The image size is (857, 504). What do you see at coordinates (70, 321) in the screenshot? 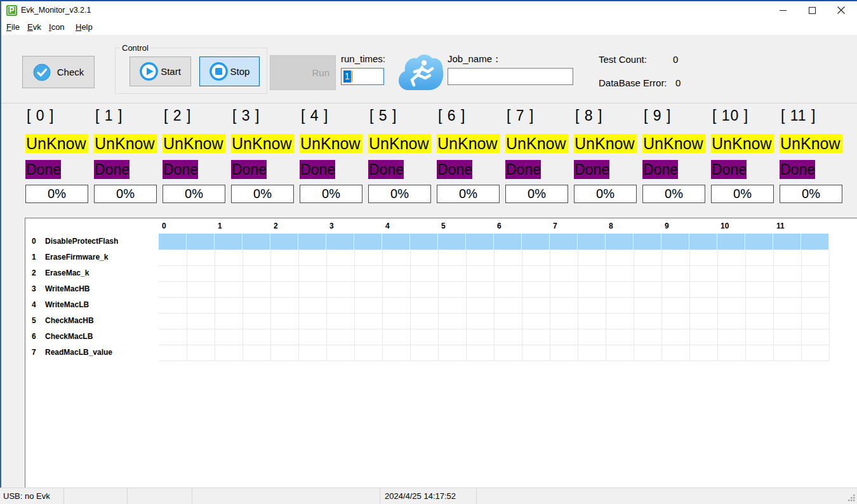
I see `row-name: CheckMacHB` at bounding box center [70, 321].